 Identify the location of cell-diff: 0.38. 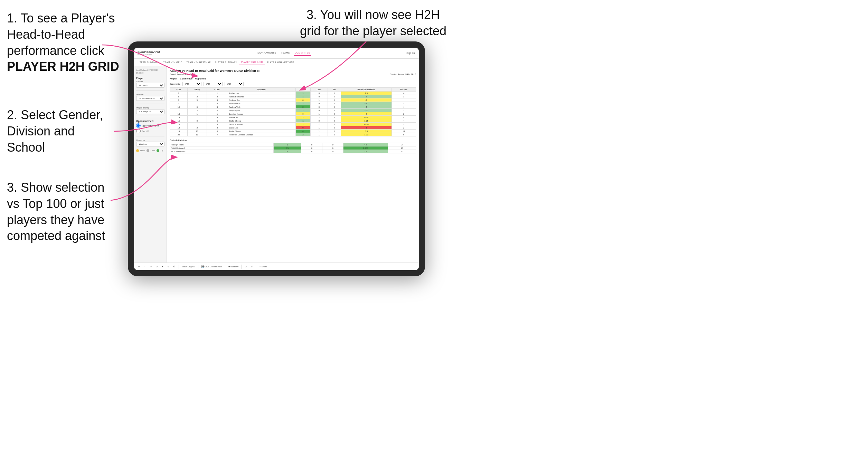
(366, 117).